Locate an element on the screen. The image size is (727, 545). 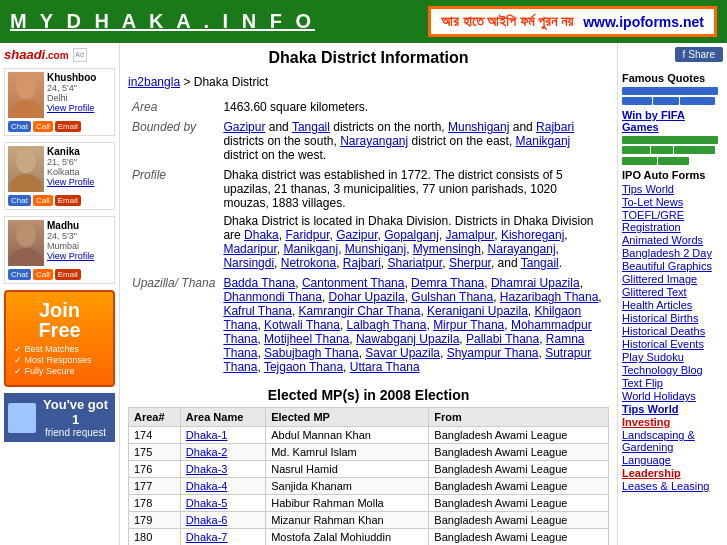
lalbagh-link: Lalbagh Thana is located at coordinates (387, 325).